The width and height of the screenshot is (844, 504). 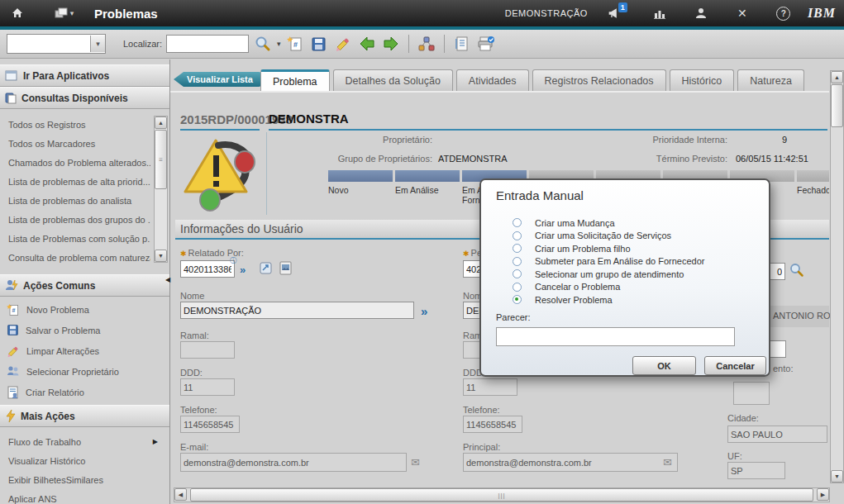 What do you see at coordinates (207, 387) in the screenshot?
I see `ddd-input` at bounding box center [207, 387].